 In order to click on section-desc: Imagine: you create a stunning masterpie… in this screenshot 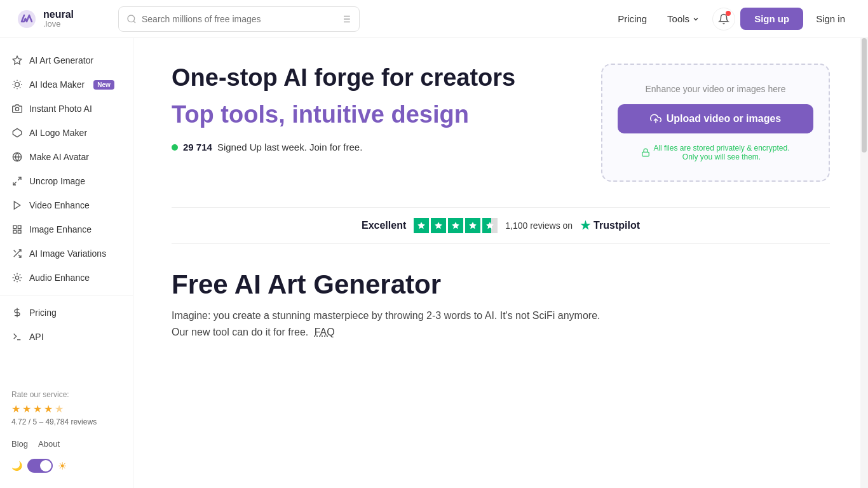, I will do `click(501, 324)`.